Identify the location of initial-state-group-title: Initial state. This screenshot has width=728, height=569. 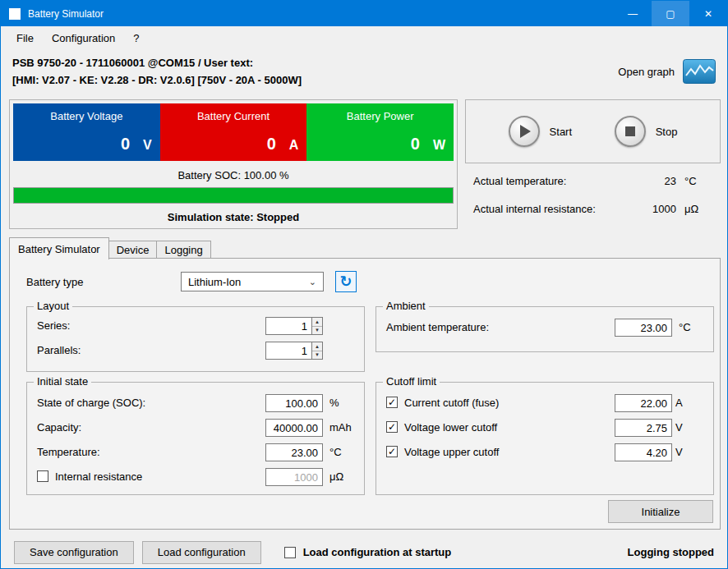
(62, 381).